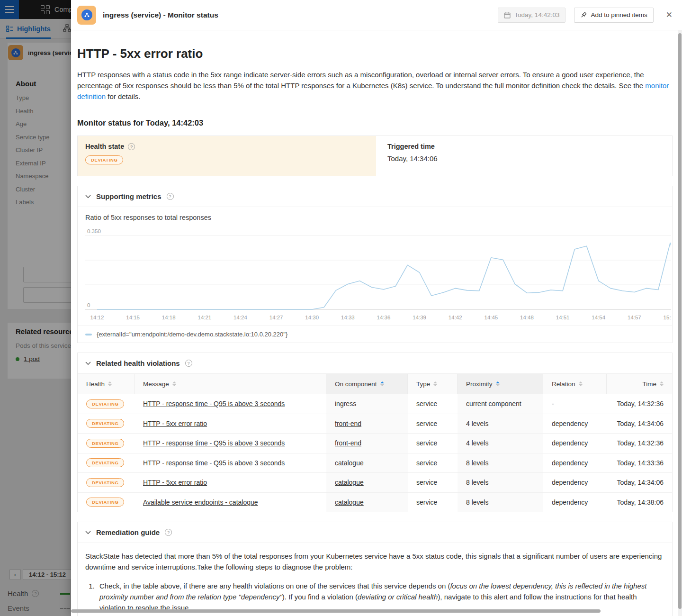  What do you see at coordinates (491, 317) in the screenshot?
I see `svg-text: 14:45` at bounding box center [491, 317].